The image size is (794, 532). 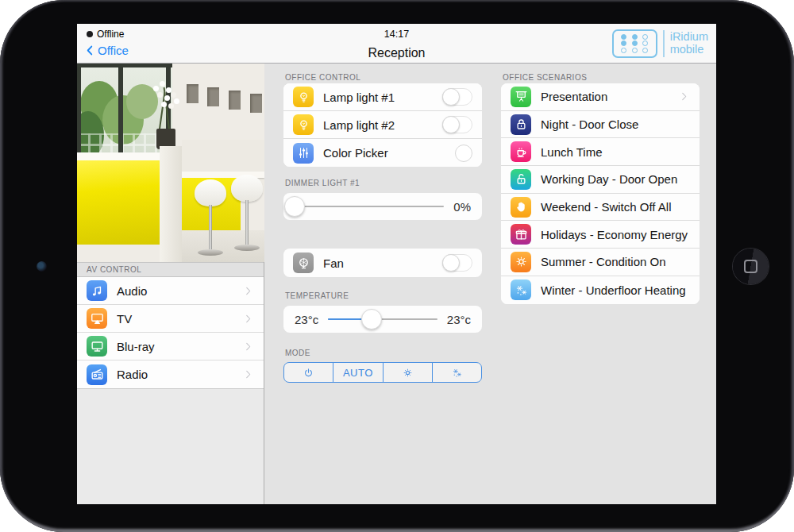 I want to click on monitor-icon, so click(x=97, y=346).